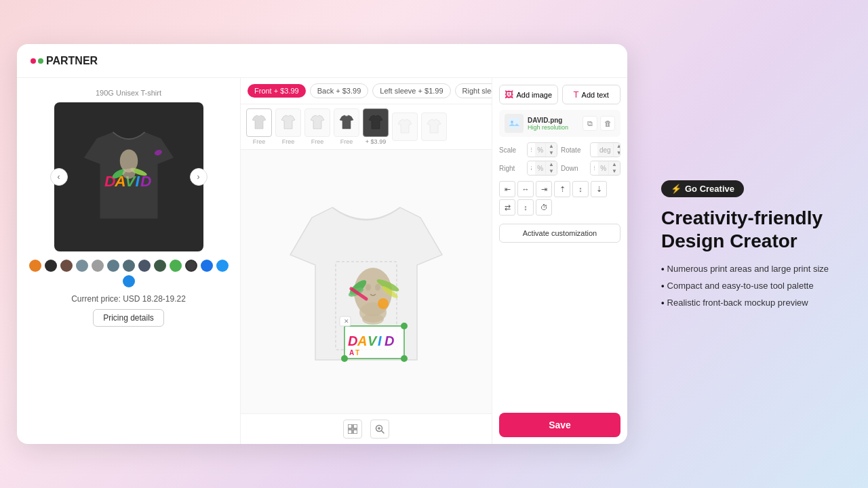 The image size is (868, 488). I want to click on swatch-orange, so click(35, 266).